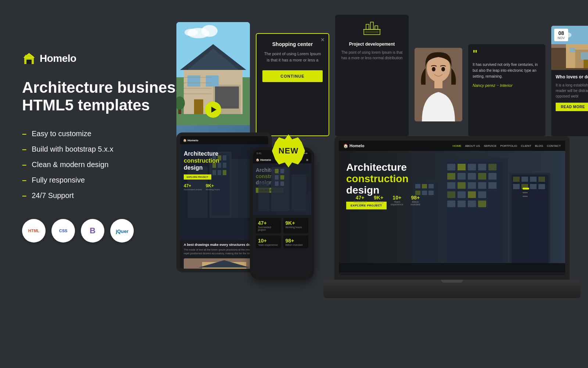 The height and width of the screenshot is (368, 588). I want to click on css3-badge: CSS, so click(63, 231).